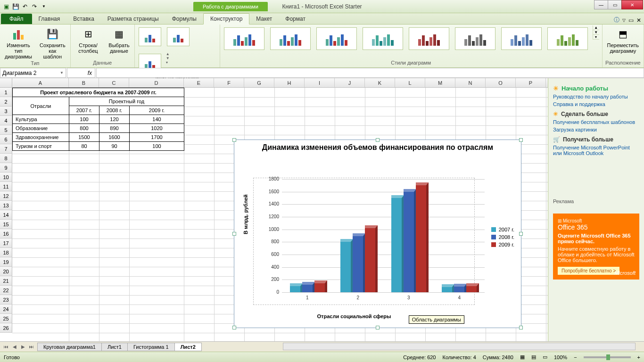 Image resolution: width=644 pixels, height=362 pixels. Describe the element at coordinates (596, 150) in the screenshot. I see `link-get-powerpoint-outlook: Получение Microsoft PowerPoint или Micro…` at that location.